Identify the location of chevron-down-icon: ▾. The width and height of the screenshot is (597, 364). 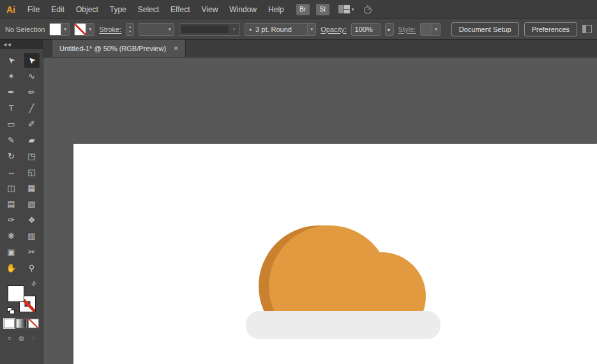
(89, 29).